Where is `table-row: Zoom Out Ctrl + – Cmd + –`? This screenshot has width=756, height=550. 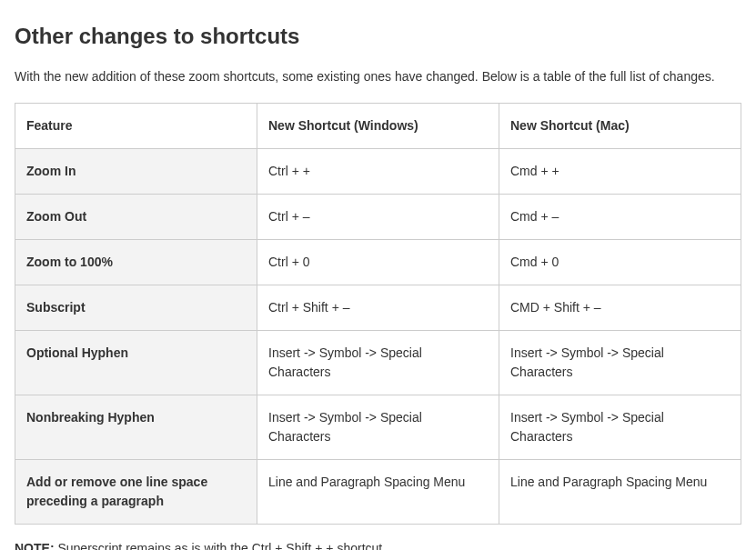
table-row: Zoom Out Ctrl + – Cmd + – is located at coordinates (378, 217).